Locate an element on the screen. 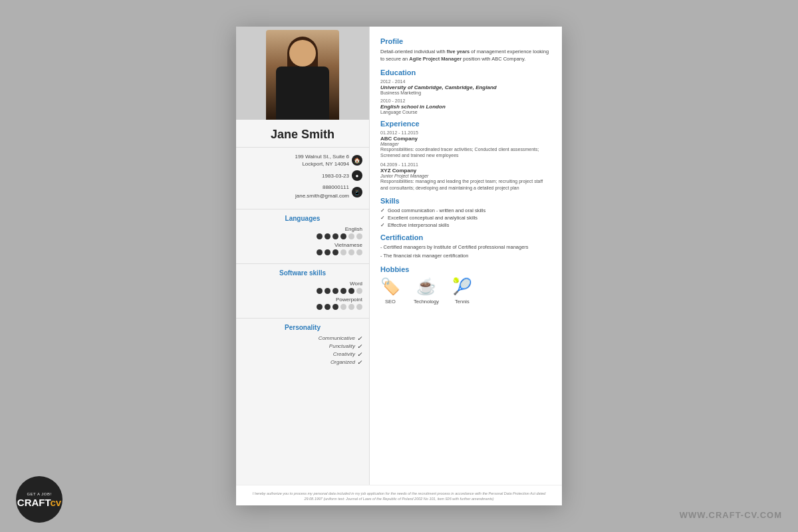 This screenshot has width=798, height=532. exp-role-2: Junior Project Manager is located at coordinates (466, 176).